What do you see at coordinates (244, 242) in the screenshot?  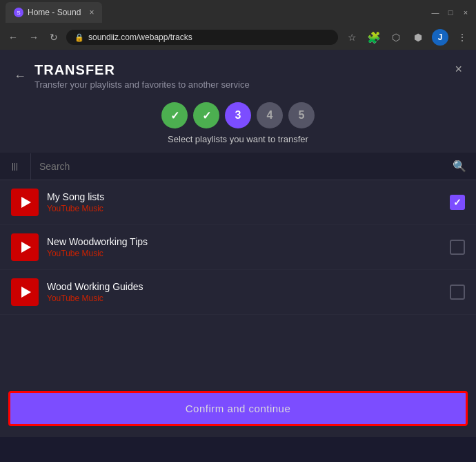 I see `playlist-name: New Woodworking Tips` at bounding box center [244, 242].